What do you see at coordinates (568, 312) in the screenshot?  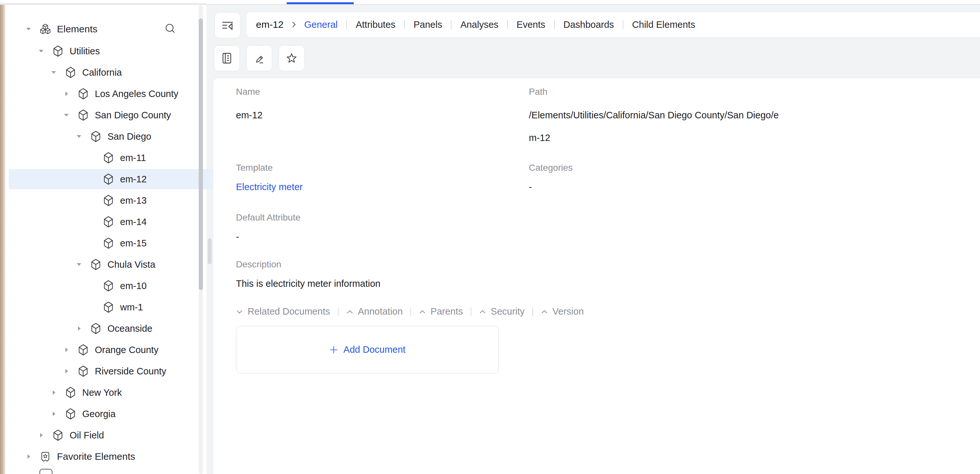 I see `section-label: Version` at bounding box center [568, 312].